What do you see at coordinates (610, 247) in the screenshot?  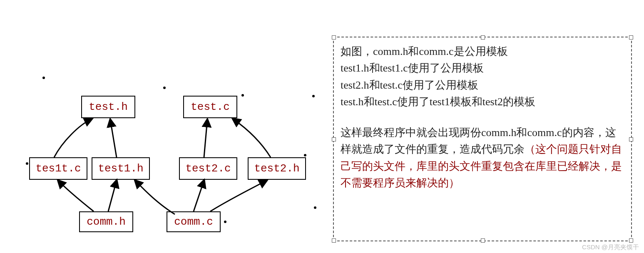 I see `watermark: CSDN @月亮夹馍干` at bounding box center [610, 247].